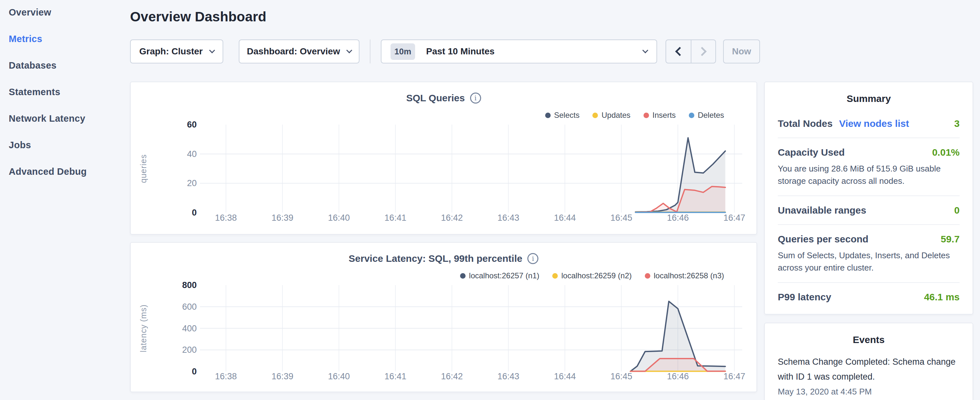 The image size is (980, 400). I want to click on chart-legend: localhost:26257 (n1)localhost:26259 (n2)…, so click(592, 276).